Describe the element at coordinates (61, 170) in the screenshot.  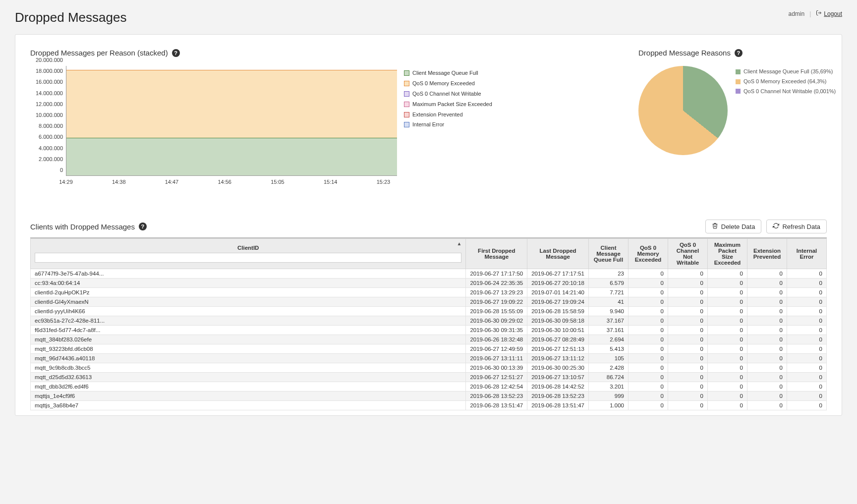
I see `y-tick: 0` at that location.